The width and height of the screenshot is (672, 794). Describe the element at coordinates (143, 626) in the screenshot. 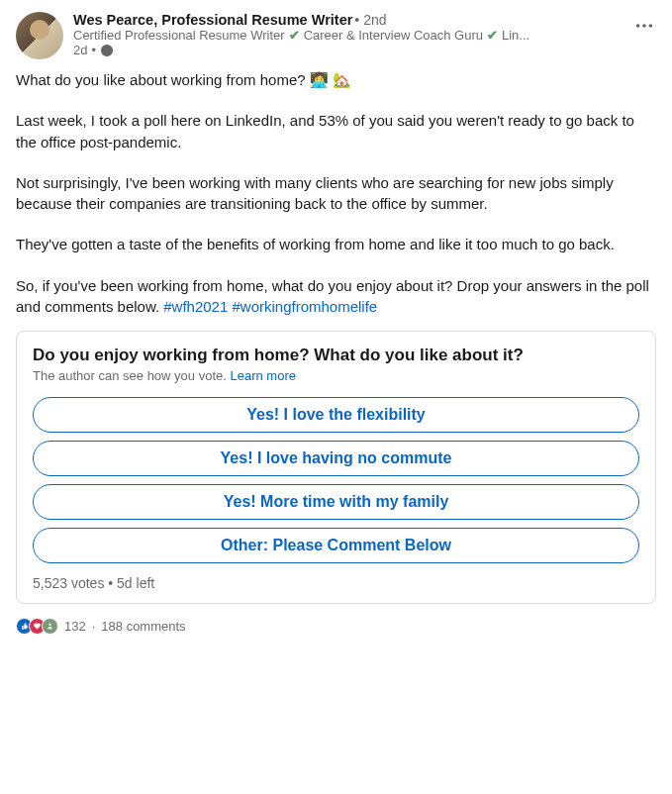

I see `comments-count: 188 comments` at that location.